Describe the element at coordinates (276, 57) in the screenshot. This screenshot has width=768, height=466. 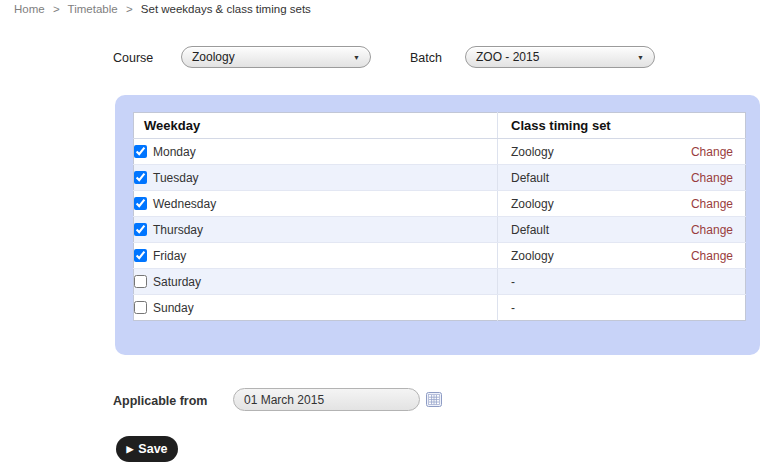
I see `course-select: Zoology ▼` at that location.